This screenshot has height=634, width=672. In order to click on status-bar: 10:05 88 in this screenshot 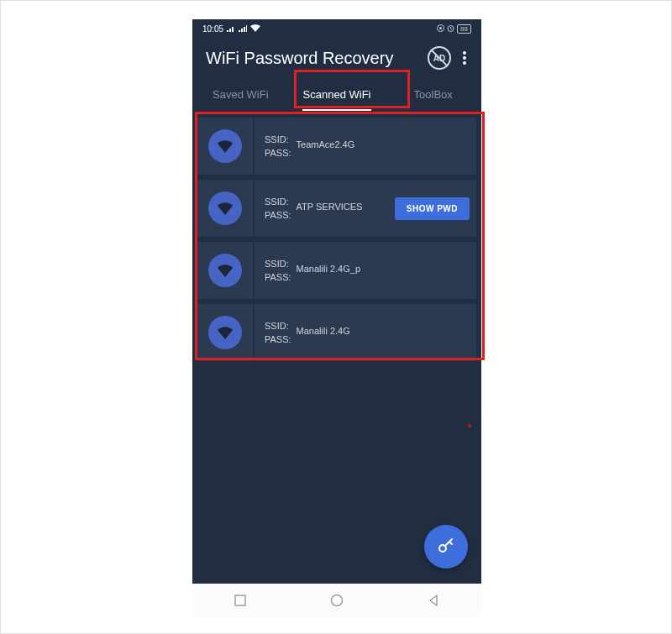, I will do `click(337, 29)`.